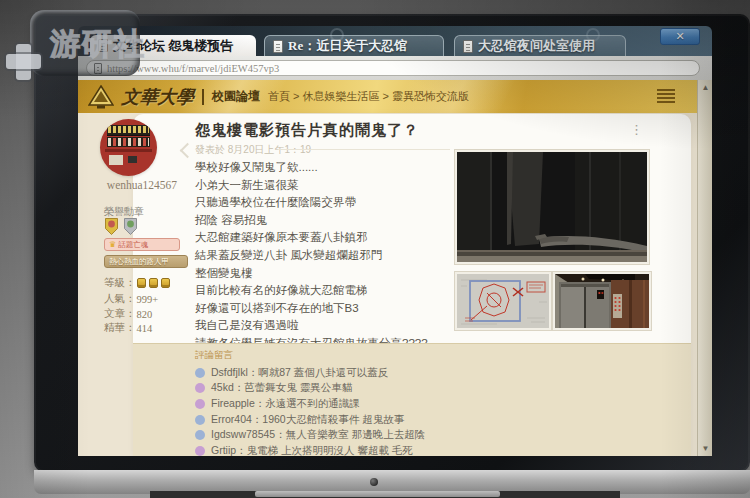  I want to click on stat-popularity: 人氣： 999+, so click(131, 299).